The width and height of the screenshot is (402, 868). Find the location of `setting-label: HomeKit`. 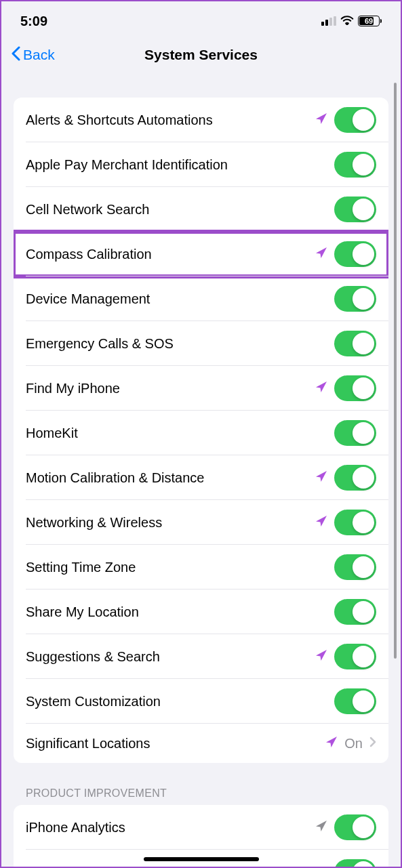

setting-label: HomeKit is located at coordinates (52, 434).